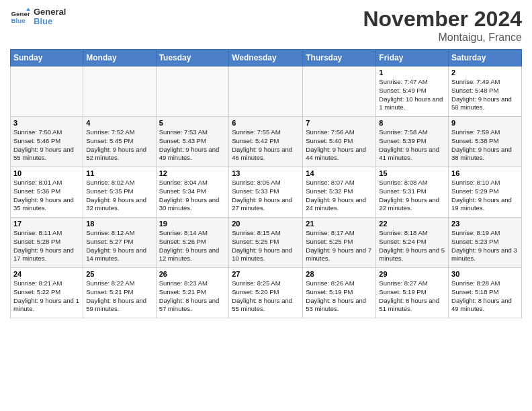 This screenshot has height=411, width=532. What do you see at coordinates (266, 274) in the screenshot?
I see `day-number: 27` at bounding box center [266, 274].